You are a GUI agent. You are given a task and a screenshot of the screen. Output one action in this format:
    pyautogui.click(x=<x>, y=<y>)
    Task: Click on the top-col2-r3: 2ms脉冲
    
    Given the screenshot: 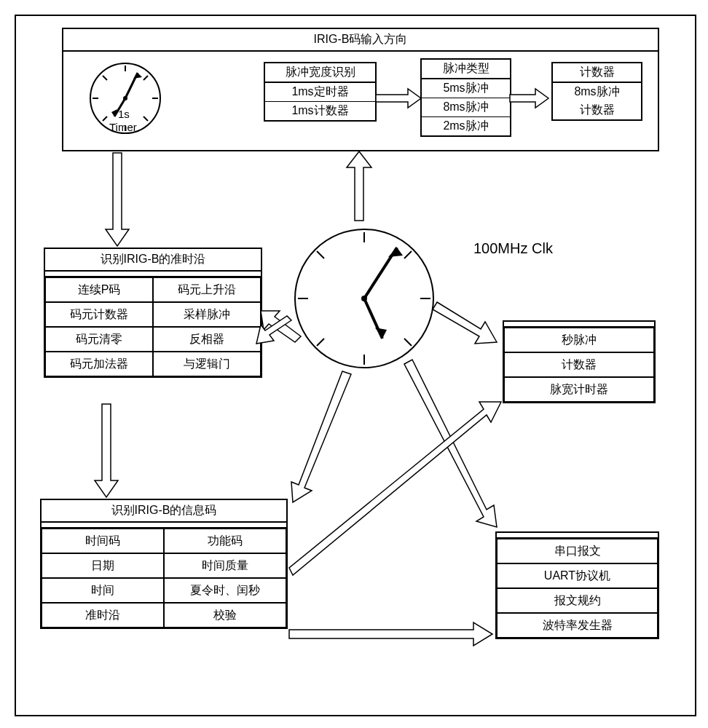 What is the action you would take?
    pyautogui.click(x=466, y=127)
    